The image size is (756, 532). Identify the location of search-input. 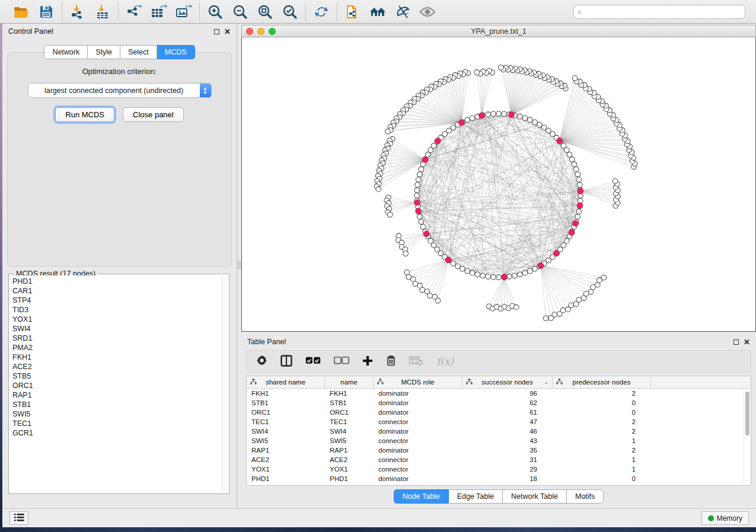
(663, 12).